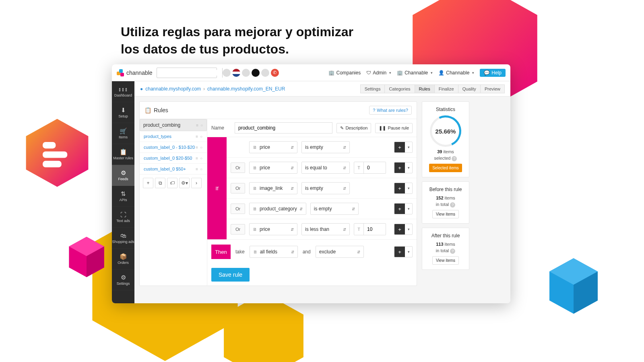 This screenshot has width=644, height=362. I want to click on brand: channable, so click(134, 73).